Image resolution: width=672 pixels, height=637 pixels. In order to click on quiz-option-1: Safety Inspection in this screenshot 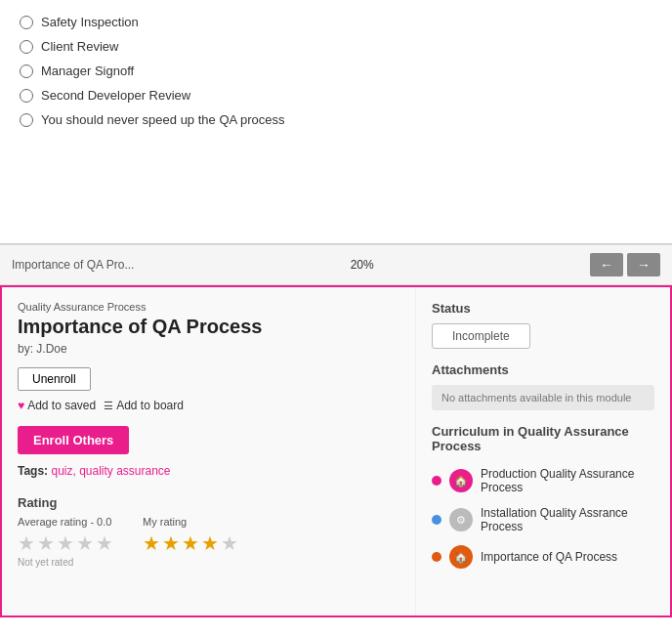, I will do `click(336, 21)`.